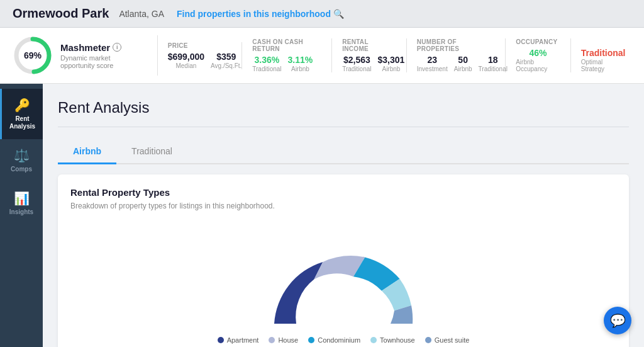  What do you see at coordinates (538, 55) in the screenshot?
I see `occupancy-group: Occupancy 46% Airbnb Occupancy` at bounding box center [538, 55].